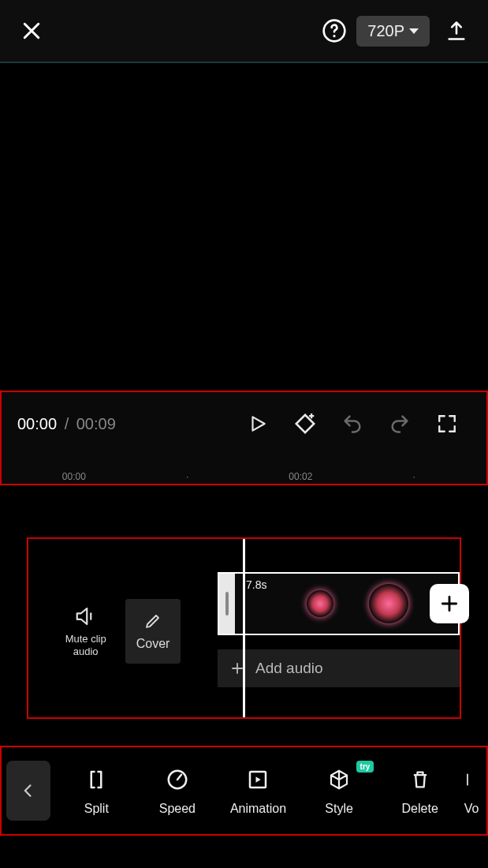  Describe the element at coordinates (305, 424) in the screenshot. I see `keyframe-button` at that location.